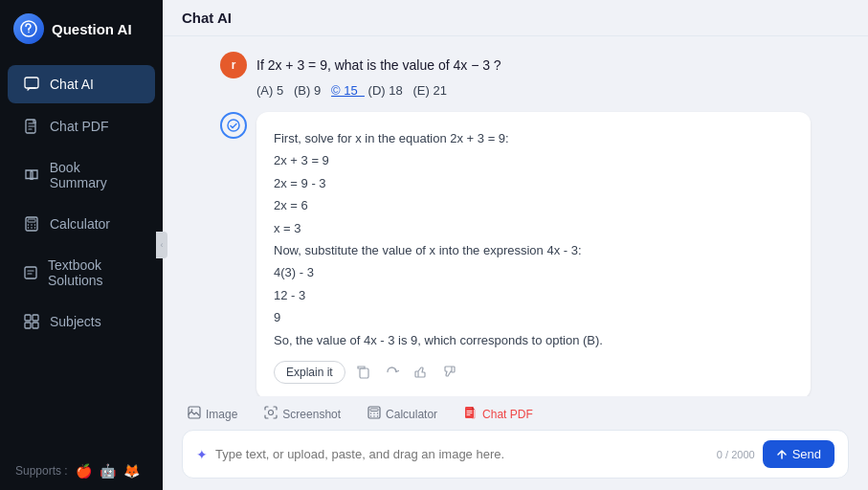 Image resolution: width=868 pixels, height=490 pixels. Describe the element at coordinates (95, 175) in the screenshot. I see `sidebar-label-book-summary: Book Summary` at that location.